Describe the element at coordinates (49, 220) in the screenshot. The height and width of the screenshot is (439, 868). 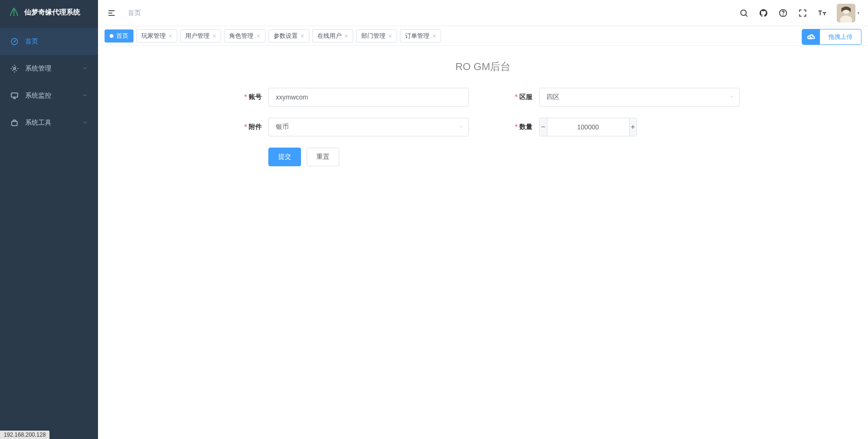
I see `sidebar: 仙梦奇缘代理系统 首页 系统管理` at that location.